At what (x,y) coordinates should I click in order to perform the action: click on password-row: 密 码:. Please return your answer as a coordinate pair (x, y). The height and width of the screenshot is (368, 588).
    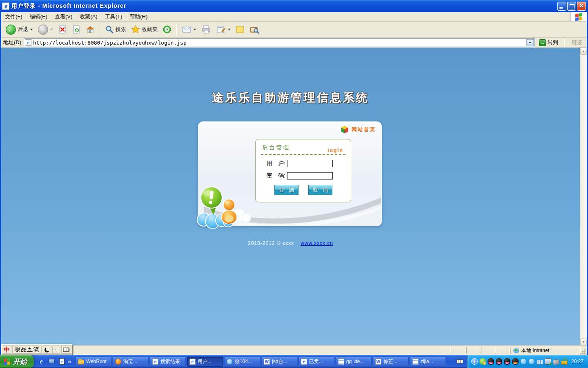
    Looking at the image, I should click on (309, 176).